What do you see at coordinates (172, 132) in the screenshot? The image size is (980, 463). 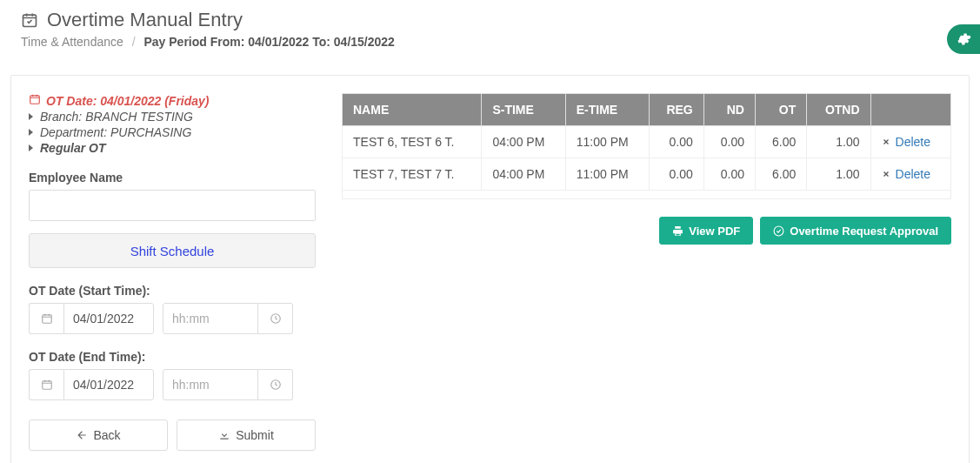 I see `department-info: Department: PURCHASING` at bounding box center [172, 132].